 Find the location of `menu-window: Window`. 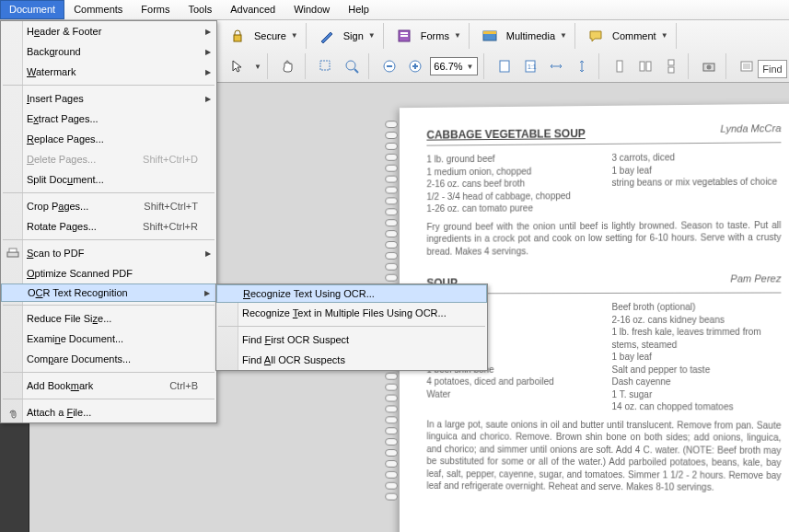

menu-window: Window is located at coordinates (311, 9).